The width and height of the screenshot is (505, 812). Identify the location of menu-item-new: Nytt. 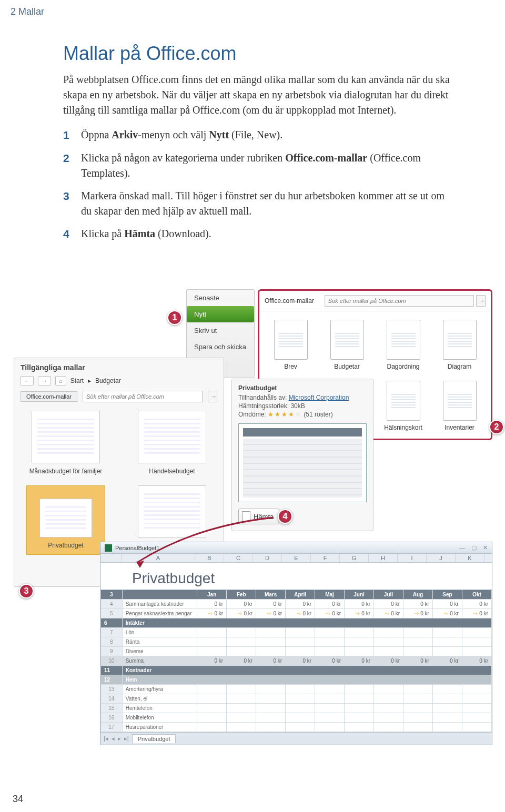
(220, 314).